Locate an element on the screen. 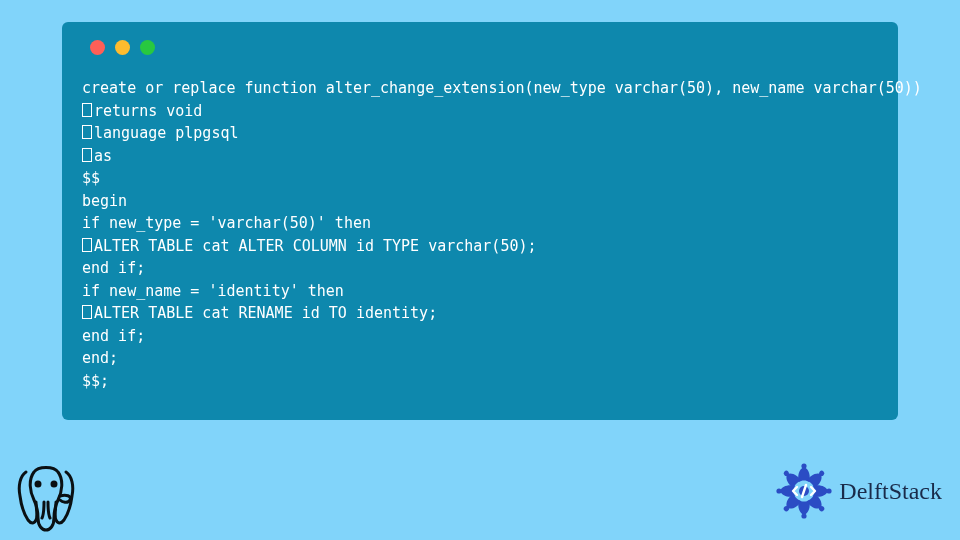  code-text: ALTER TABLE cat RENAME id TO identity; is located at coordinates (266, 313).